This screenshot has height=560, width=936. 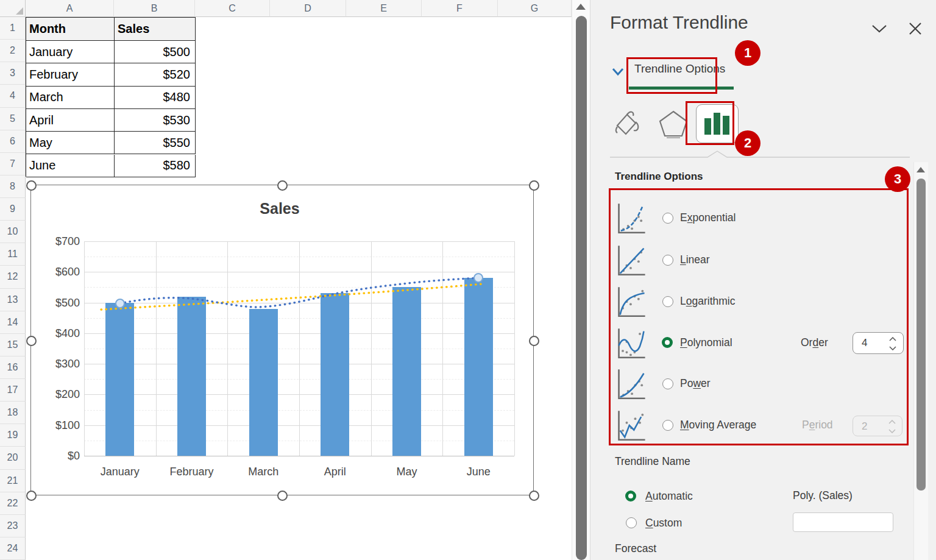 What do you see at coordinates (13, 458) in the screenshot?
I see `row-header-20: 20` at bounding box center [13, 458].